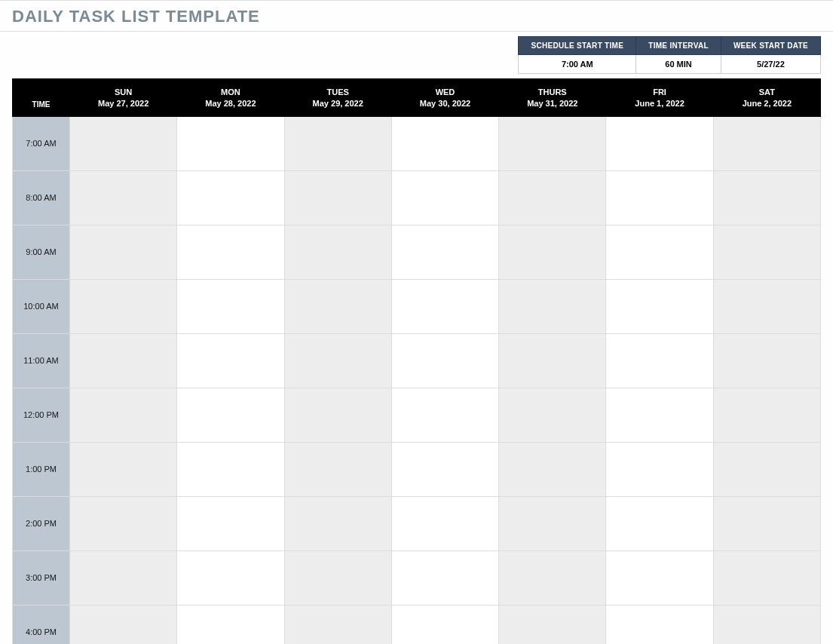 The image size is (833, 644). What do you see at coordinates (417, 360) in the screenshot?
I see `schedule-row: 11:00 AM` at bounding box center [417, 360].